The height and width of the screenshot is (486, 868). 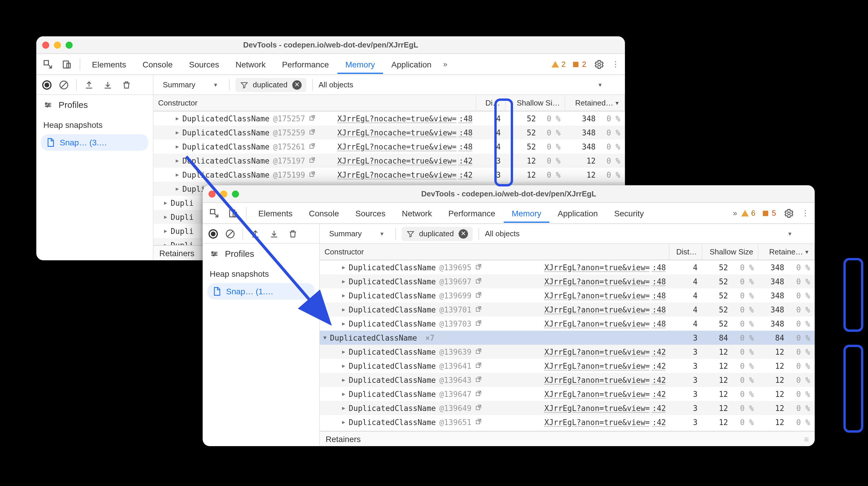 What do you see at coordinates (567, 422) in the screenshot?
I see `table-row: ▶ DuplicatedClassName @139651 XJrrEgL?an…` at bounding box center [567, 422].